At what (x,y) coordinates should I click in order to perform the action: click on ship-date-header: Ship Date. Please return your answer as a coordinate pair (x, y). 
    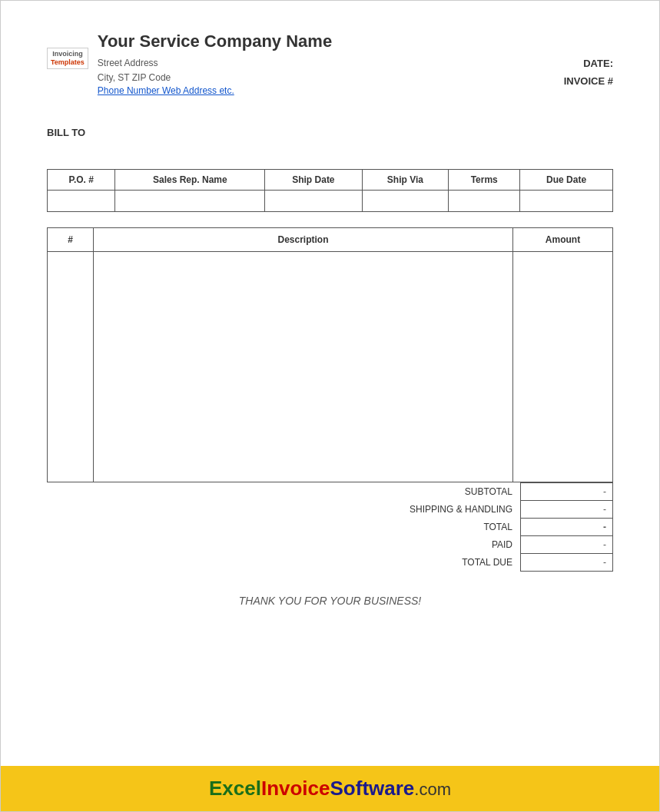
    Looking at the image, I should click on (313, 180).